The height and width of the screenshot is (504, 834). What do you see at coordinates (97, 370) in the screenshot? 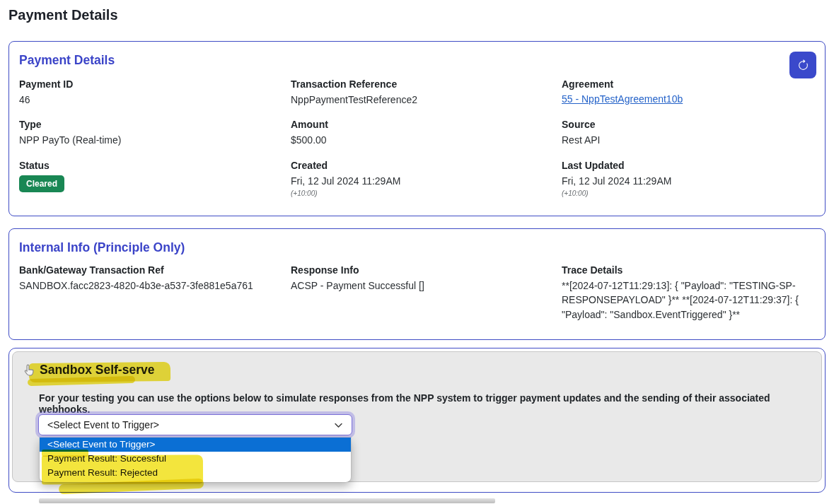
I see `sandbox-heading: Sandbox Self-serve` at bounding box center [97, 370].